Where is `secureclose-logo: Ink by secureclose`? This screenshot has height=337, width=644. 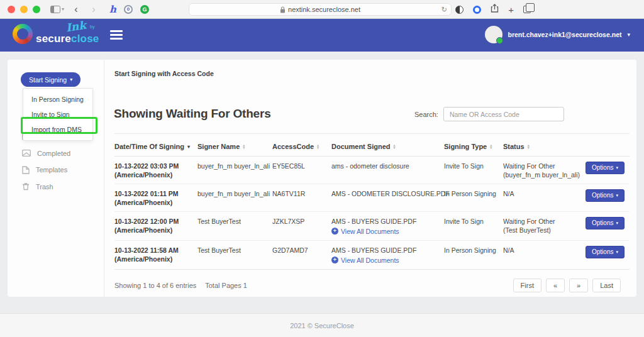
secureclose-logo: Ink by secureclose is located at coordinates (56, 34).